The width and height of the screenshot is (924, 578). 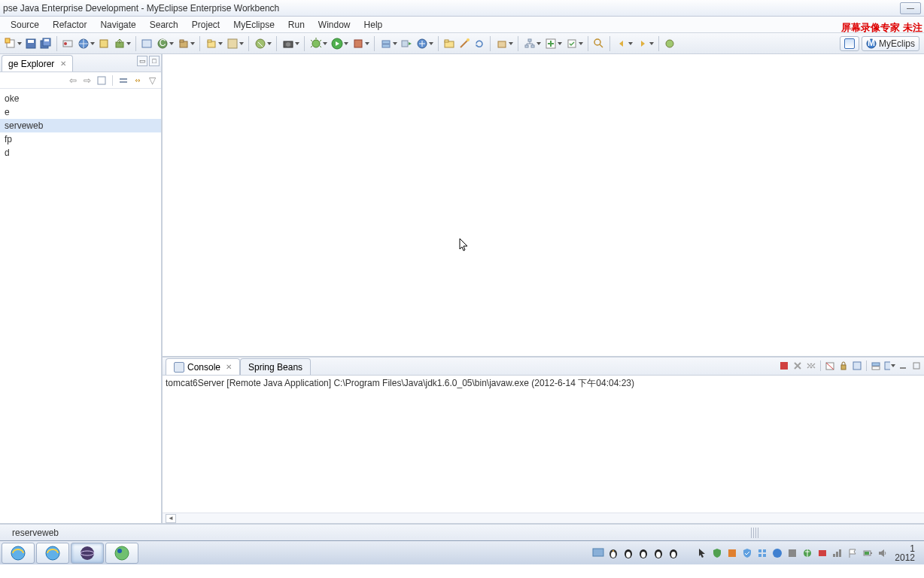 What do you see at coordinates (206, 25) in the screenshot?
I see `menu-project: Project` at bounding box center [206, 25].